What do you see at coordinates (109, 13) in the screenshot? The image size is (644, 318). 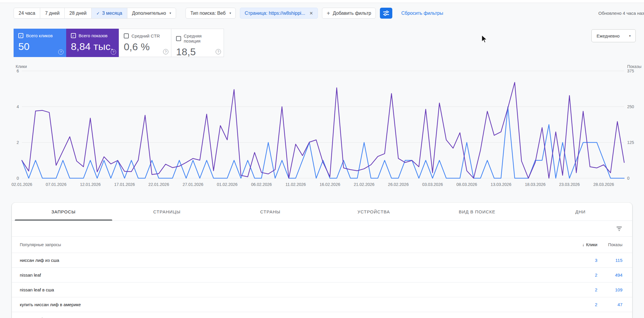 I see `range-3m-button: ✓ 3 месяца` at bounding box center [109, 13].